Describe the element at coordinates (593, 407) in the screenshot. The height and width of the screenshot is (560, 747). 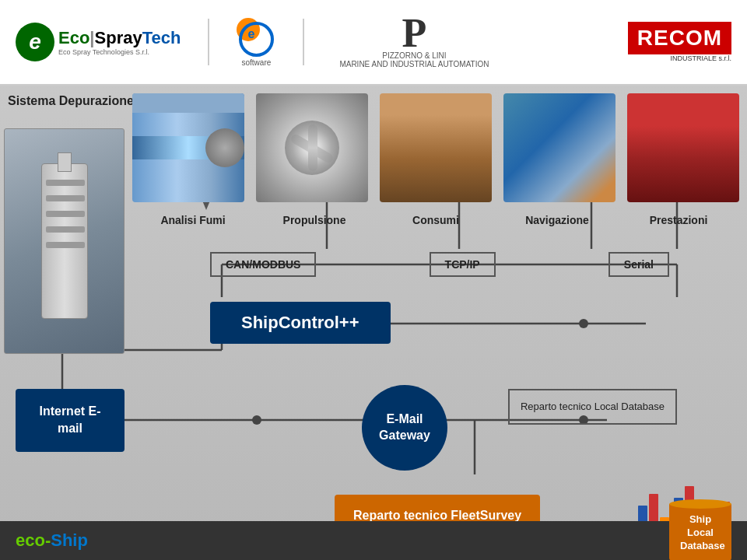
I see `reparto-db-container: Reparto tecnico Local Database` at that location.